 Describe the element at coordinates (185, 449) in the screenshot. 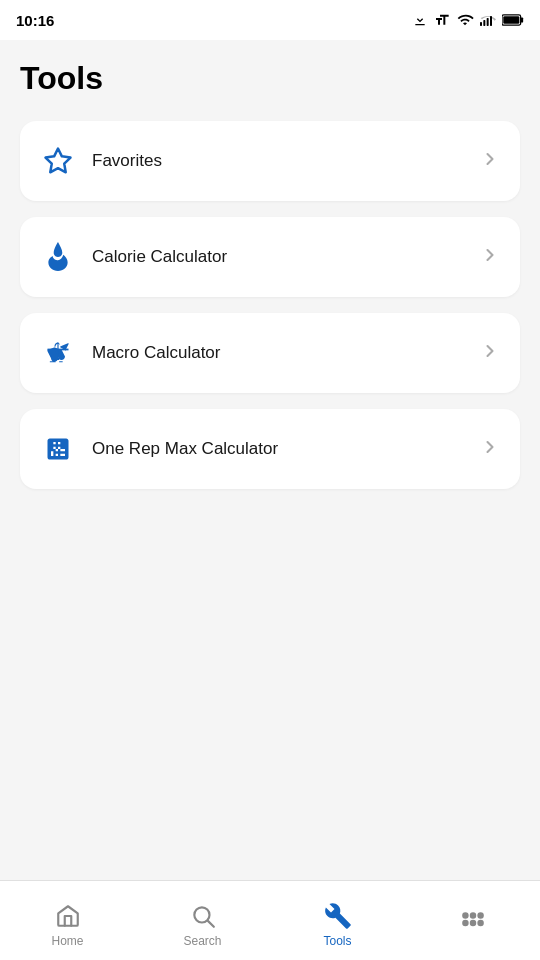

I see `one-rep-max-calculator-label: One Rep Max Calculator` at that location.